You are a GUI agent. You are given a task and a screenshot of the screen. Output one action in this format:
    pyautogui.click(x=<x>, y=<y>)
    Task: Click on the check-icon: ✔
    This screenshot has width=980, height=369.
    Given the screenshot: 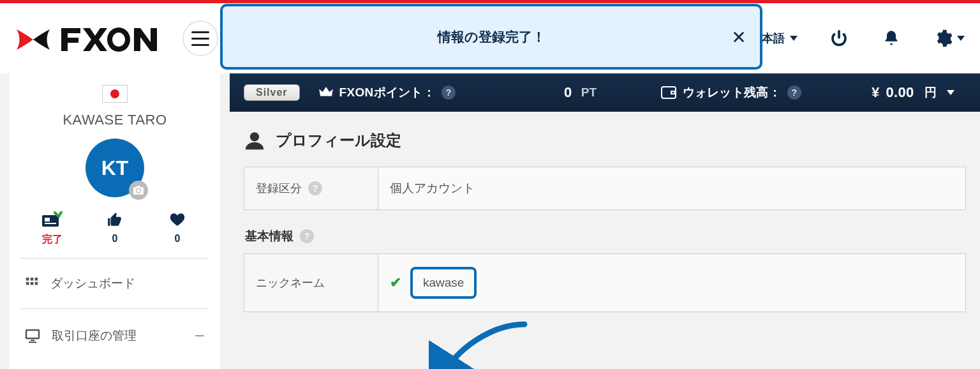 What is the action you would take?
    pyautogui.click(x=396, y=283)
    